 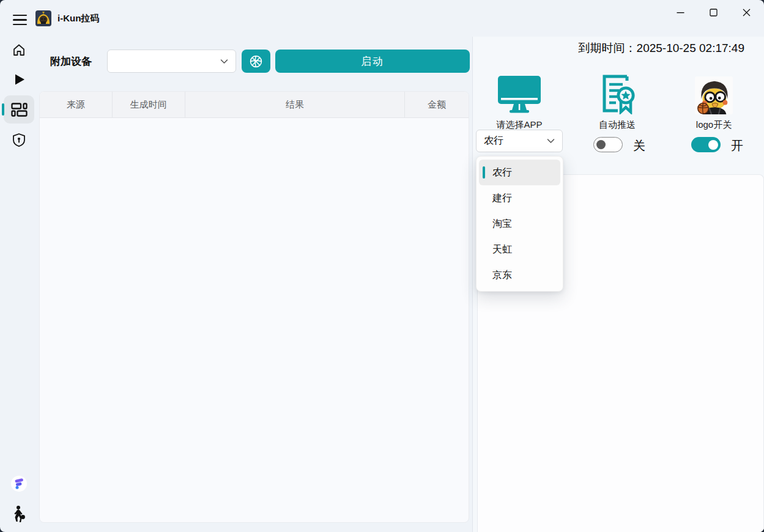 What do you see at coordinates (295, 105) in the screenshot?
I see `header-cell-result: 结果` at bounding box center [295, 105].